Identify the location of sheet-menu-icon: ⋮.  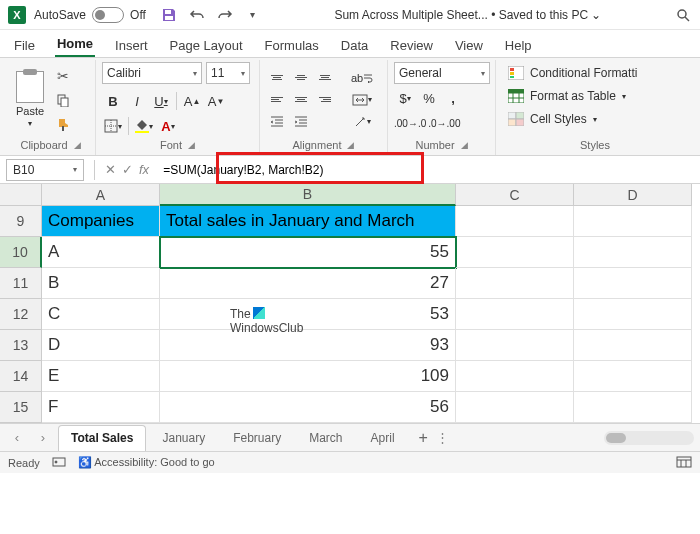
(443, 438).